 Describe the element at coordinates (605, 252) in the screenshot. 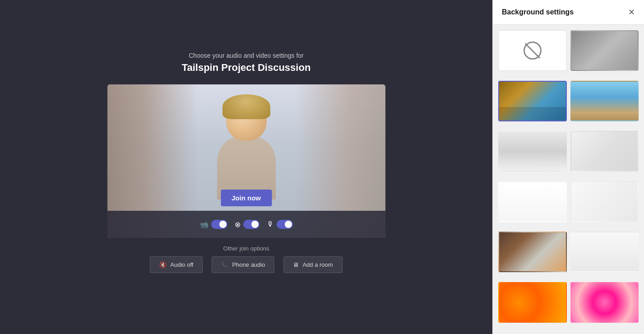

I see `plain-thumb-inner` at that location.